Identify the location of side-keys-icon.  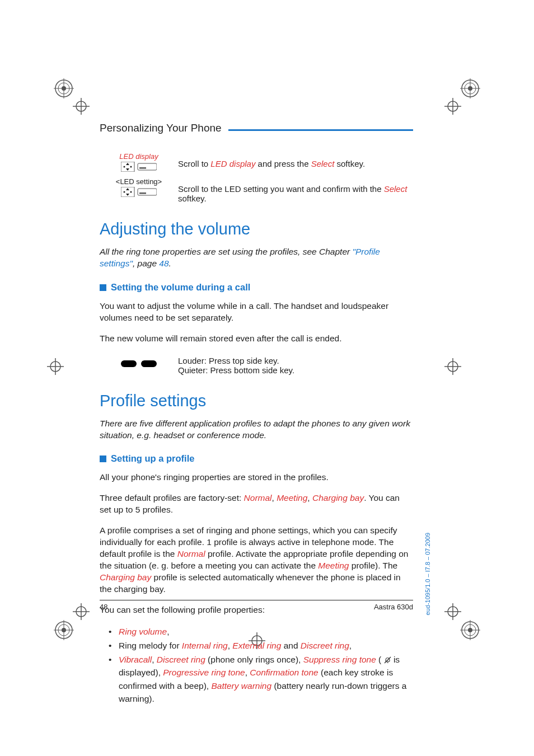
(139, 364).